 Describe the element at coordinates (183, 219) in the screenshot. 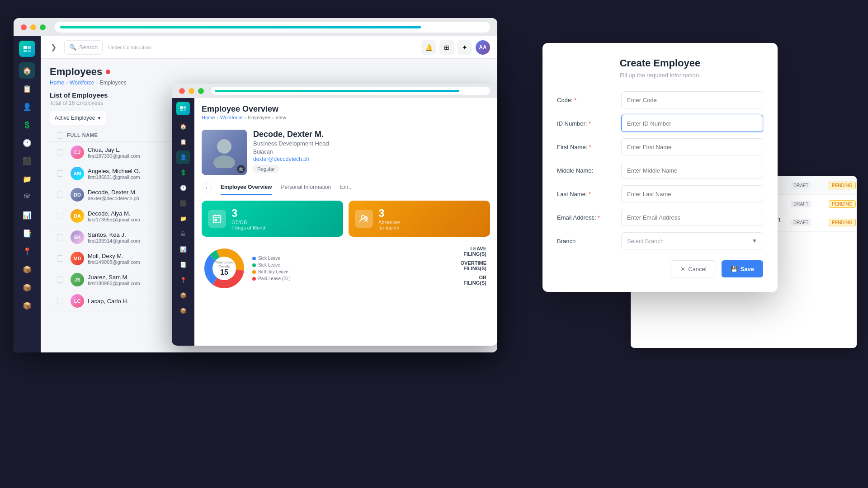

I see `sidebar2-files: 📁` at that location.